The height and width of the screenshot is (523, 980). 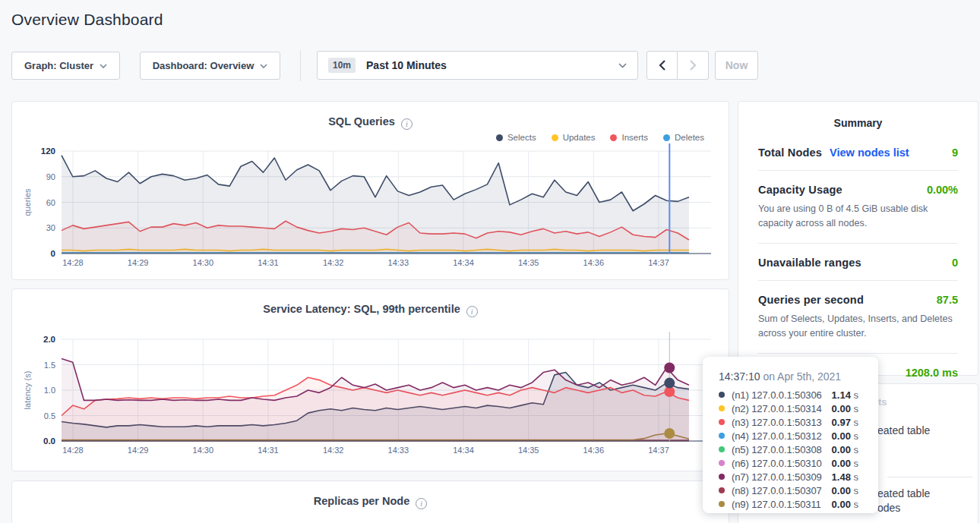 I want to click on graph-dropdown: Graph: Cluster, so click(x=65, y=65).